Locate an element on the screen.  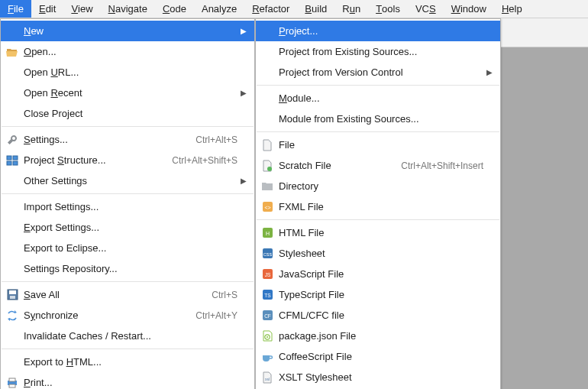
menubar-item-run: Run is located at coordinates (351, 9).